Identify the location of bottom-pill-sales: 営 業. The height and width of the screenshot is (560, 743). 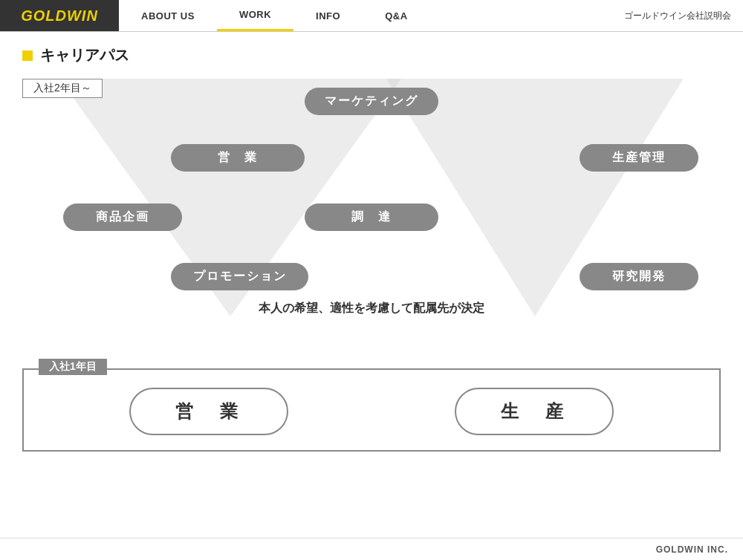
(209, 411).